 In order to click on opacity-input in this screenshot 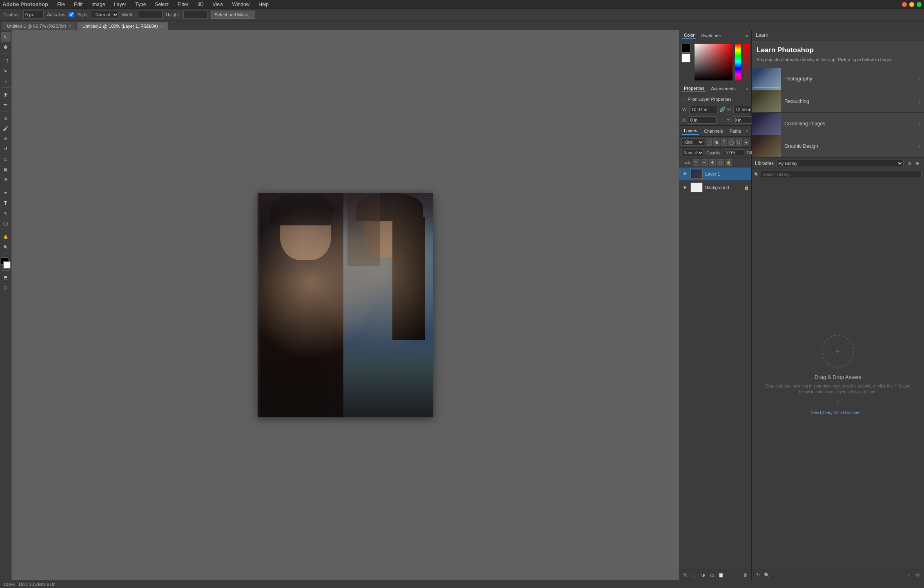, I will do `click(734, 153)`.